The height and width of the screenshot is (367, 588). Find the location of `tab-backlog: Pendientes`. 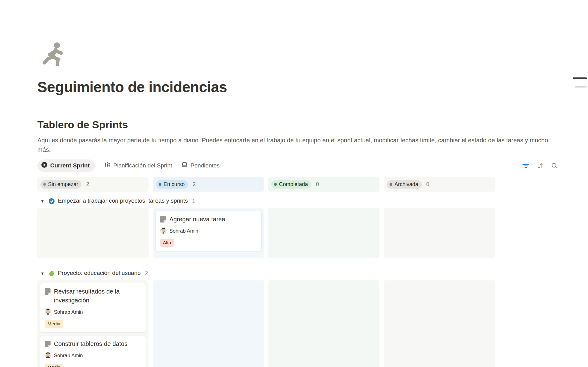

tab-backlog: Pendientes is located at coordinates (200, 166).